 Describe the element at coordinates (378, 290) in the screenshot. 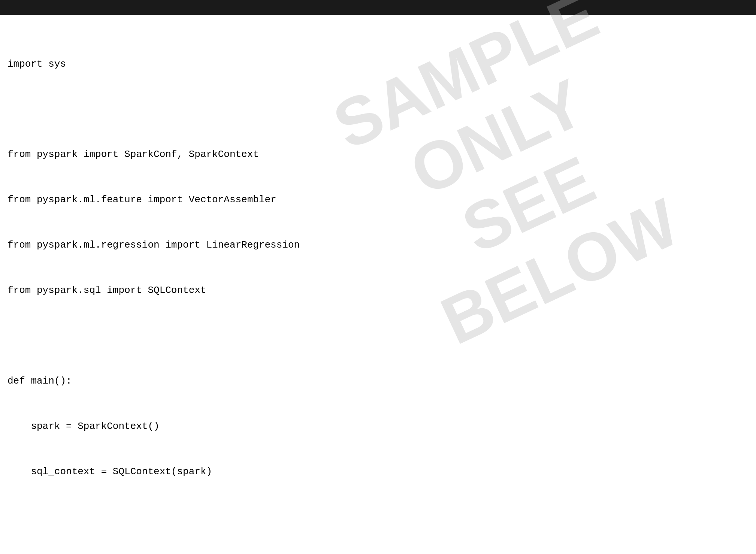

I see `code-line: from pyspark.sql import SQLContext` at that location.